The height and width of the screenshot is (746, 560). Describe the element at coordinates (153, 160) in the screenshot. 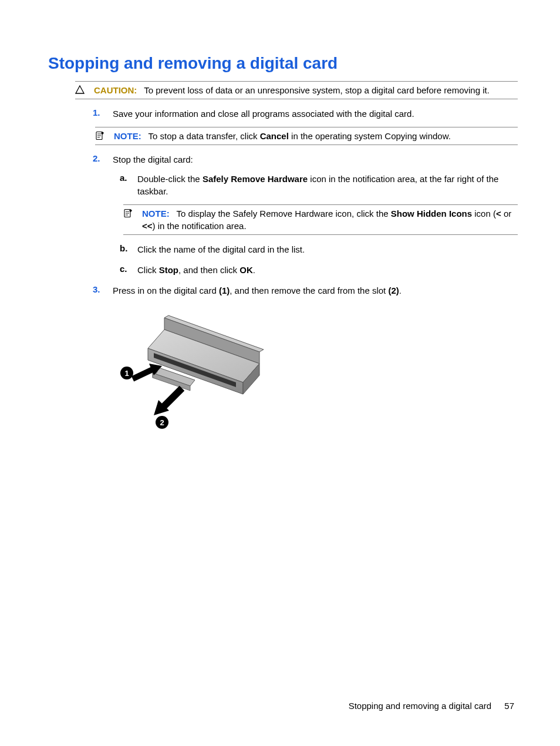

I see `step-2-text: Stop the digital card:` at that location.